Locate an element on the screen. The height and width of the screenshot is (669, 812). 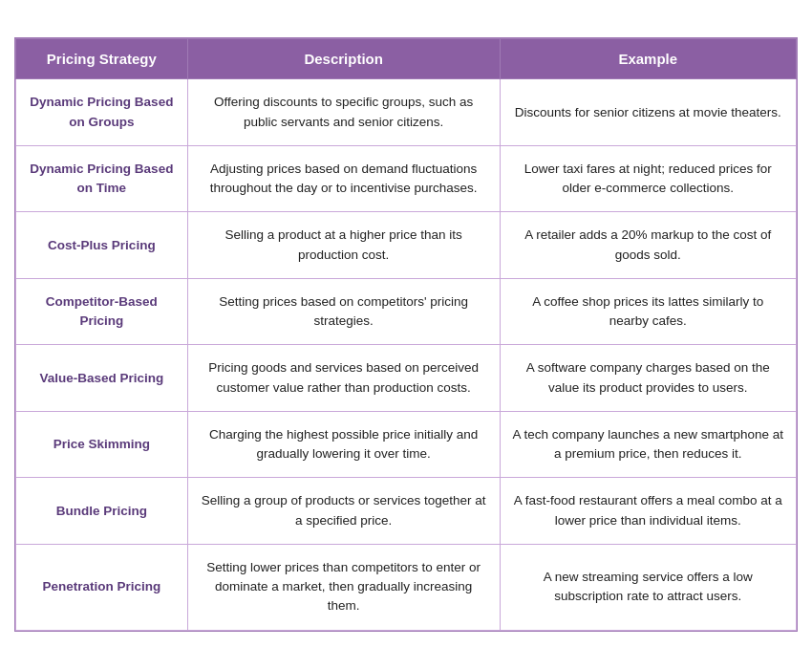
table-header-row: Pricing Strategy Description Example is located at coordinates (407, 59).